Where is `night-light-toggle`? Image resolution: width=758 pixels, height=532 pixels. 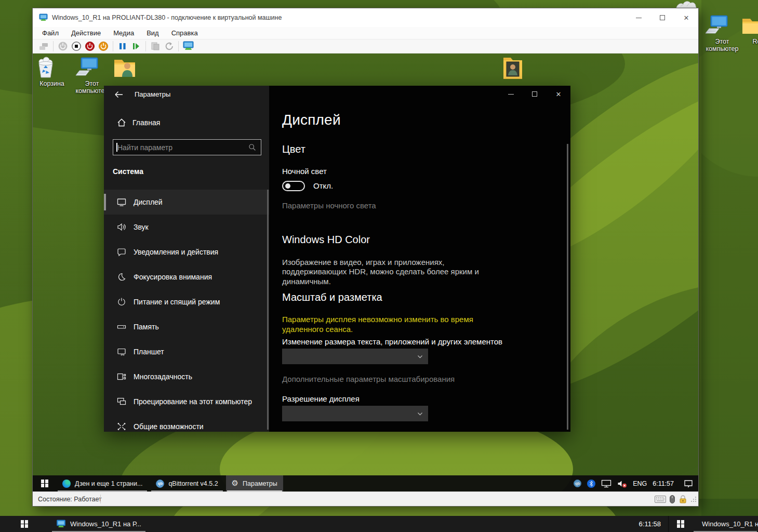 night-light-toggle is located at coordinates (294, 186).